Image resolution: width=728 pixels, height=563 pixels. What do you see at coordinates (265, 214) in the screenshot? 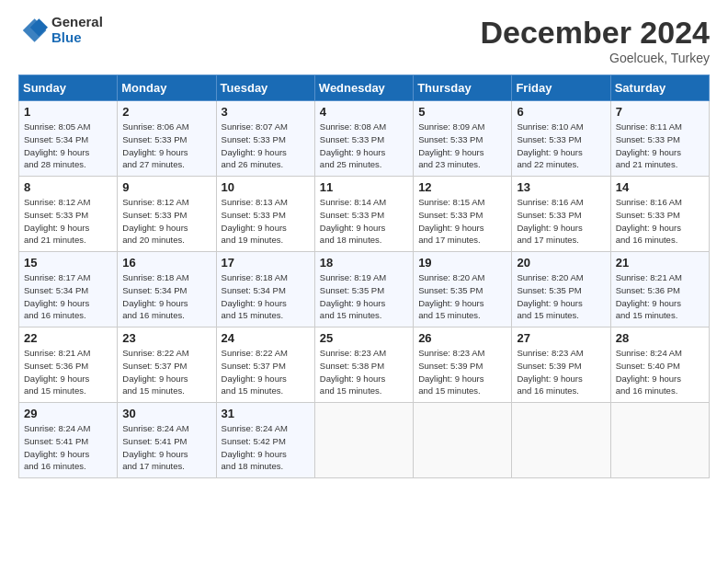
I see `calendar-cell: 10Sunrise: 8:13 AM Sunset: 5:33 PM Dayli…` at bounding box center [265, 214].